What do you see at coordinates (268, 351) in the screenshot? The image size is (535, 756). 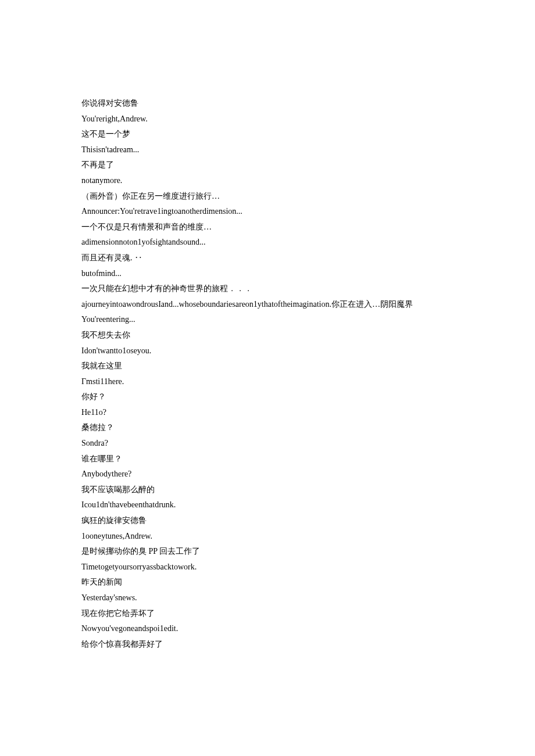 I see `text-line: Idon'twantto1oseyou.` at bounding box center [268, 351].